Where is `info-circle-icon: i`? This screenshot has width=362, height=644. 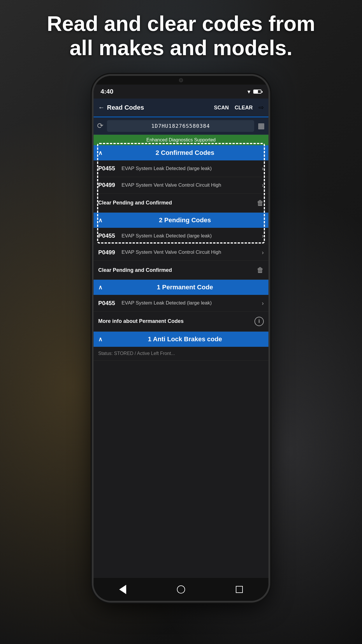
info-circle-icon: i is located at coordinates (259, 321).